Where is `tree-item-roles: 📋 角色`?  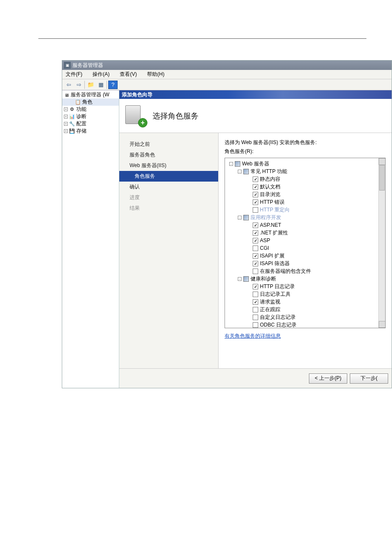 tree-item-roles: 📋 角色 is located at coordinates (90, 102).